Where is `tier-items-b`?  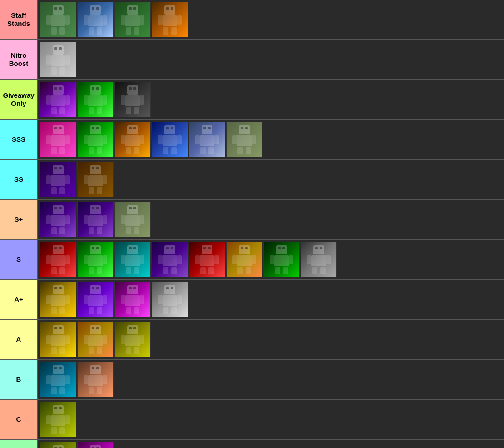 tier-items-b is located at coordinates (271, 379).